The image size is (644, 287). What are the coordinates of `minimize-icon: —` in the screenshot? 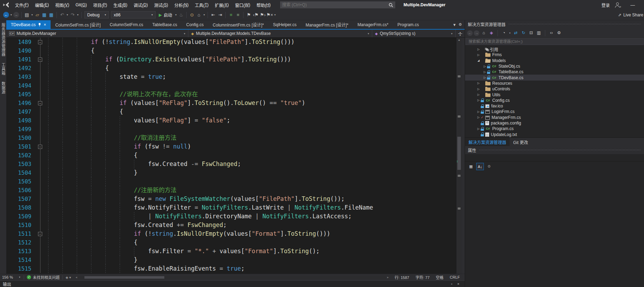 It's located at (633, 5).